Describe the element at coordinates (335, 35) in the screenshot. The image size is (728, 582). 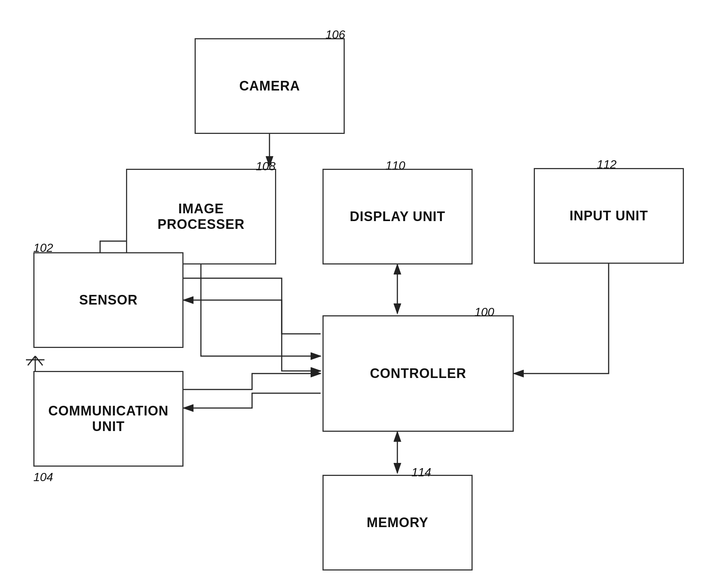
I see `camera-ref: 106` at that location.